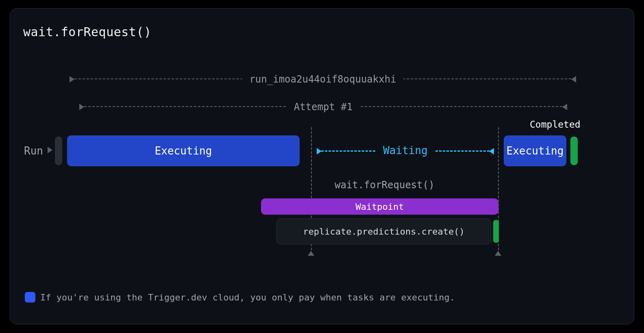 The width and height of the screenshot is (644, 333). I want to click on rpc-done-marker, so click(496, 231).